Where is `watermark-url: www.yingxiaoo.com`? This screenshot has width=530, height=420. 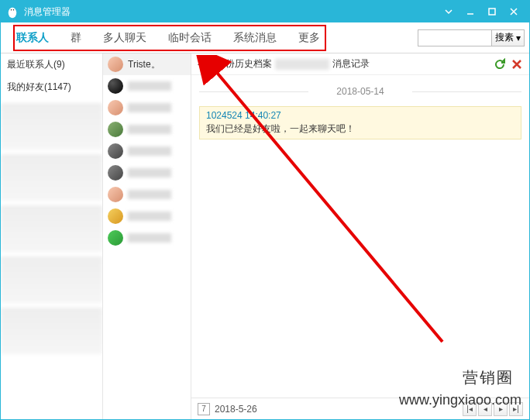 watermark-url: www.yingxiaoo.com is located at coordinates (460, 400).